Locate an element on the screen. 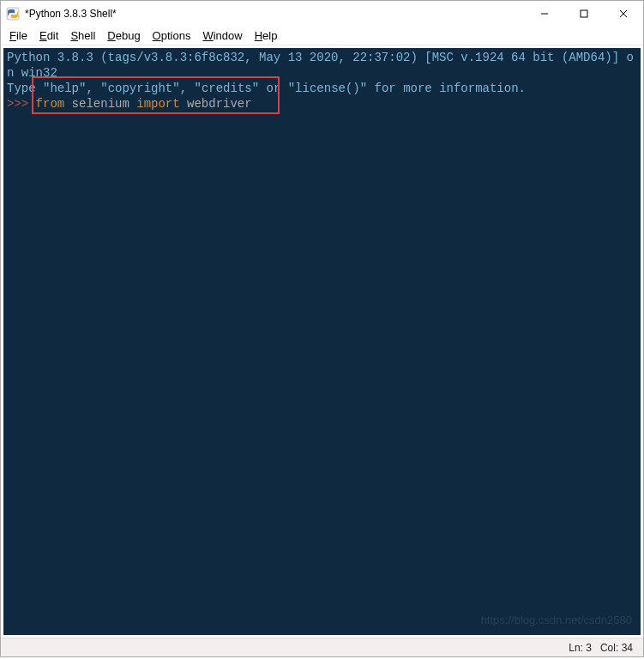  status-col: Col: 34 is located at coordinates (617, 648).